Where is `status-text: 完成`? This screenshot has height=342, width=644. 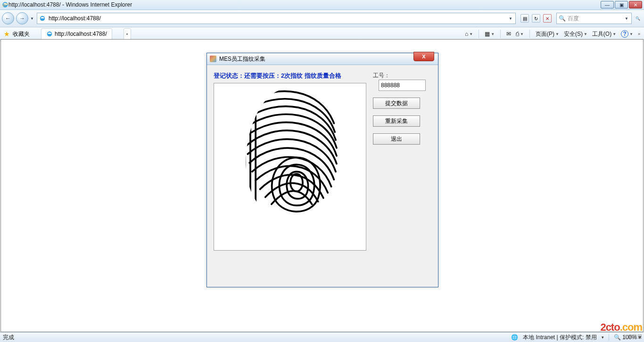
status-text: 完成 is located at coordinates (8, 337).